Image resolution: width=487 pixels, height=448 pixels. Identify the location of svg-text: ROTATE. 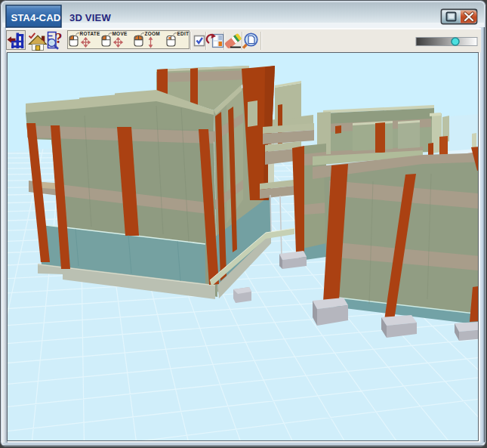
(91, 33).